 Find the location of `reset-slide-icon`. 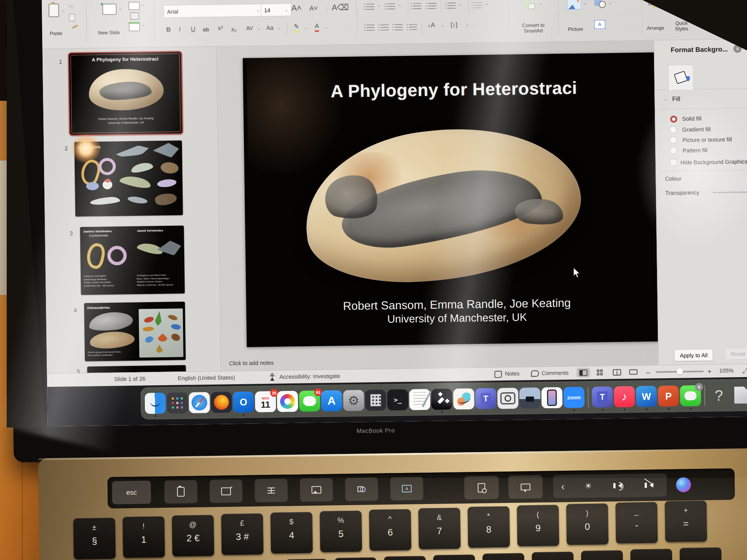

reset-slide-icon is located at coordinates (134, 16).